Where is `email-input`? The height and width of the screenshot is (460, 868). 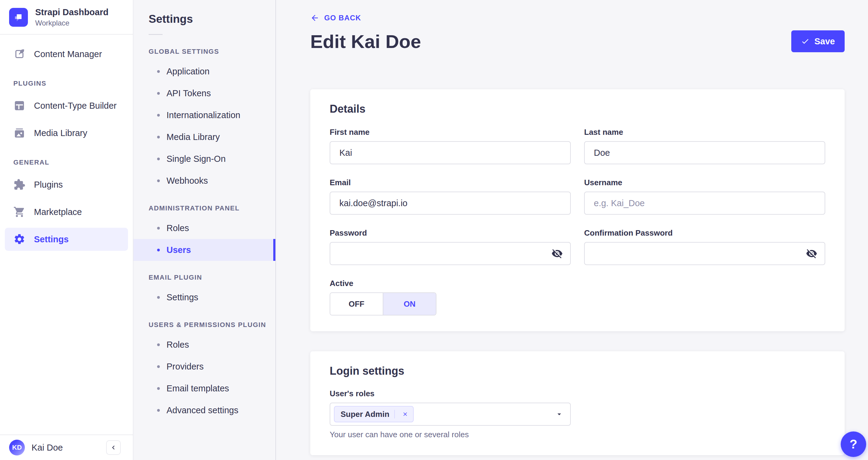
email-input is located at coordinates (450, 203).